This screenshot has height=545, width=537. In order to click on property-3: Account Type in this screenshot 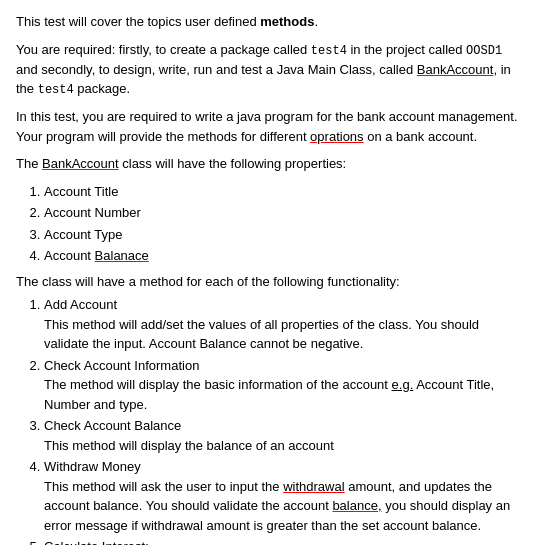, I will do `click(282, 235)`.